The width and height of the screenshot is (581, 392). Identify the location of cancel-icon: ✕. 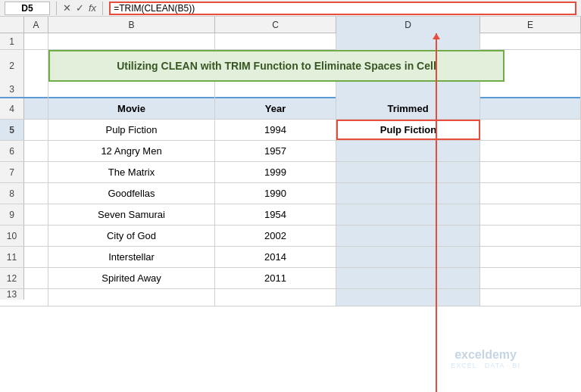
(67, 8).